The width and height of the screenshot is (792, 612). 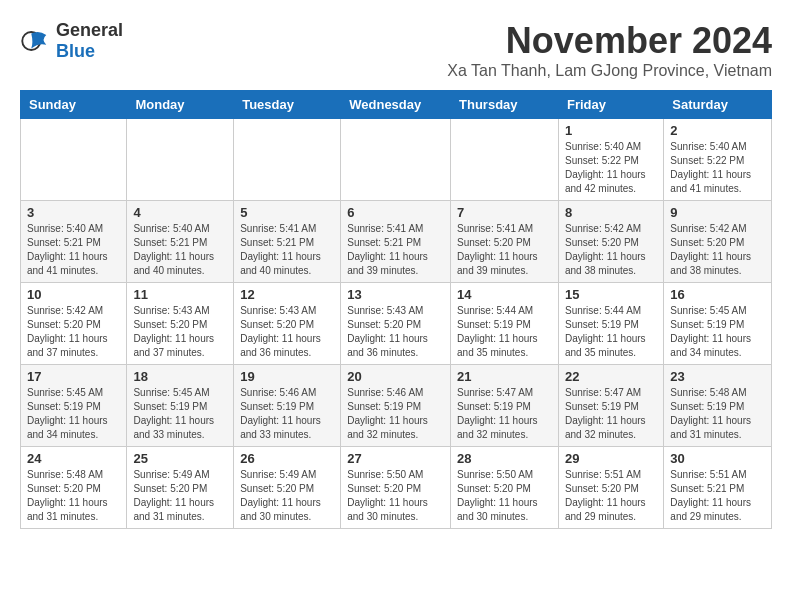 What do you see at coordinates (180, 458) in the screenshot?
I see `day-number: 25` at bounding box center [180, 458].